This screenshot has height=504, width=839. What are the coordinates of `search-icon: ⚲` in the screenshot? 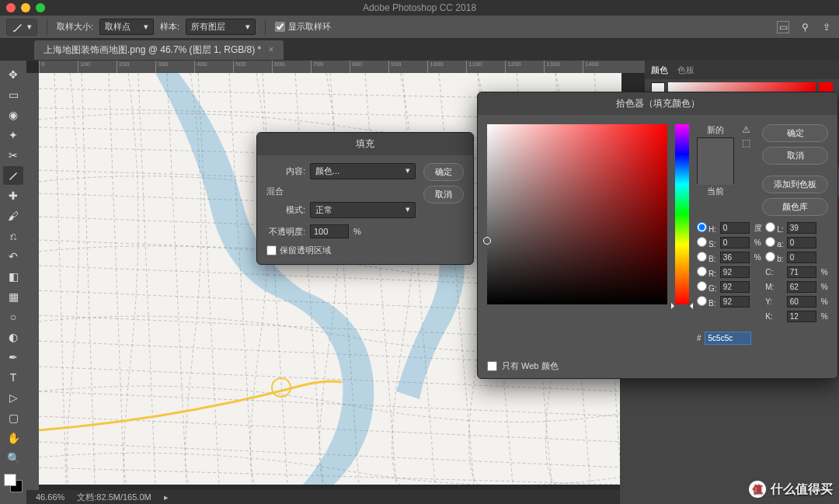 It's located at (805, 27).